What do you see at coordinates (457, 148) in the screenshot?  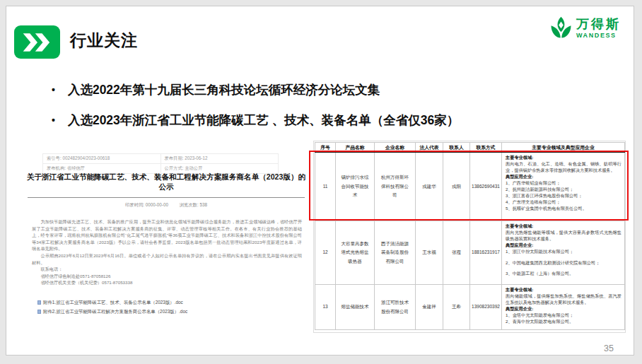 I see `col-header-contact: 联系人` at bounding box center [457, 148].